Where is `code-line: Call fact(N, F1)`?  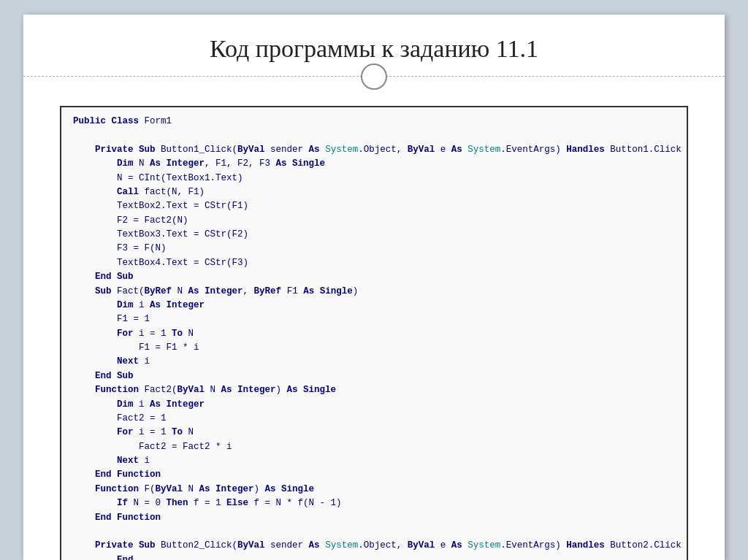
code-line: Call fact(N, F1) is located at coordinates (374, 193).